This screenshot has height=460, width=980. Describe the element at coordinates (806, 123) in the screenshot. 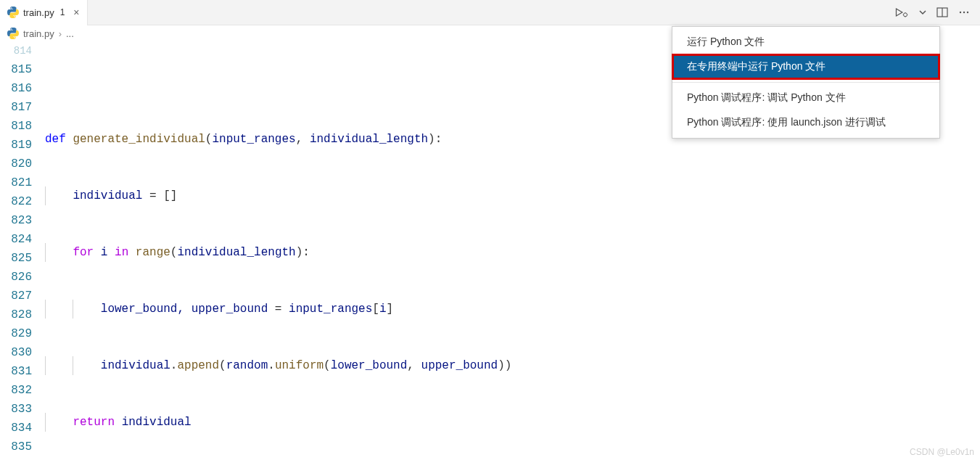

I see `menu-debug-launch-json: Python 调试程序: 使用 launch.json 进行调试` at that location.